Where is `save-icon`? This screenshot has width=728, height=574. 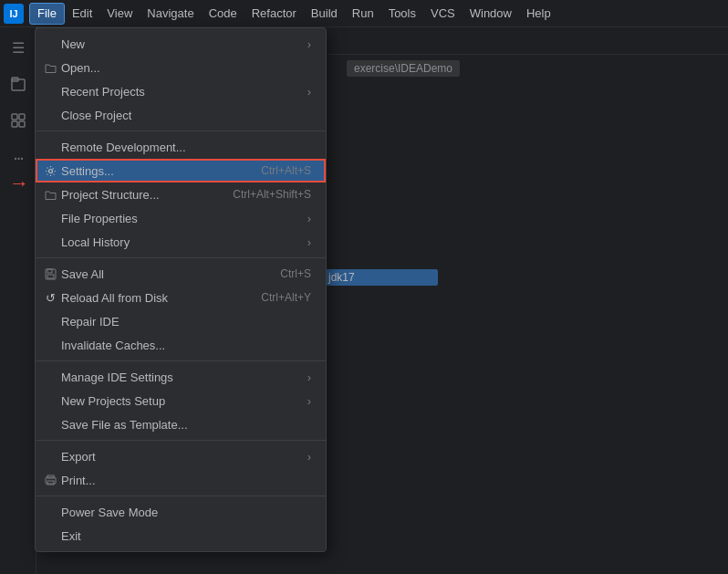 save-icon is located at coordinates (50, 274).